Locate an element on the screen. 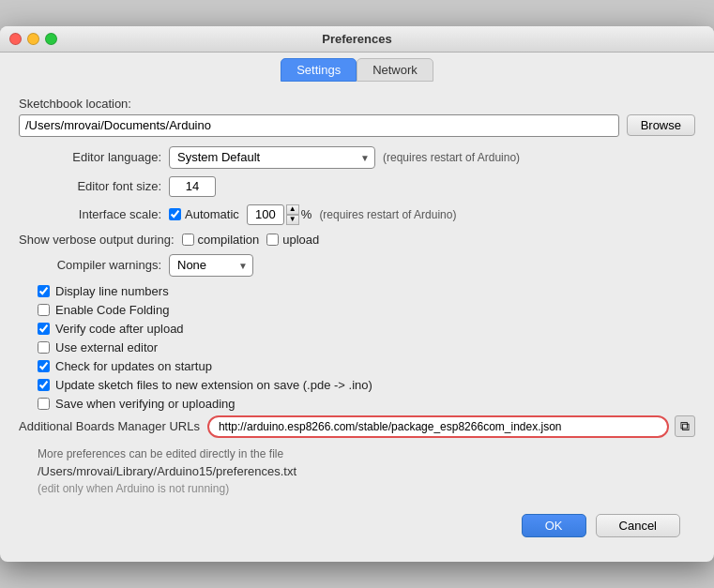 The image size is (714, 588). tab-network: Network is located at coordinates (395, 69).